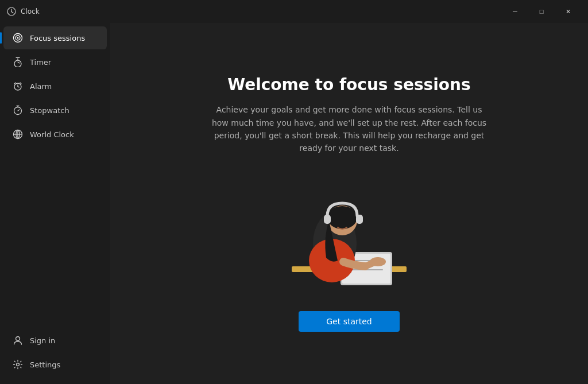  I want to click on stopwatch-label: Stopwatch, so click(49, 110).